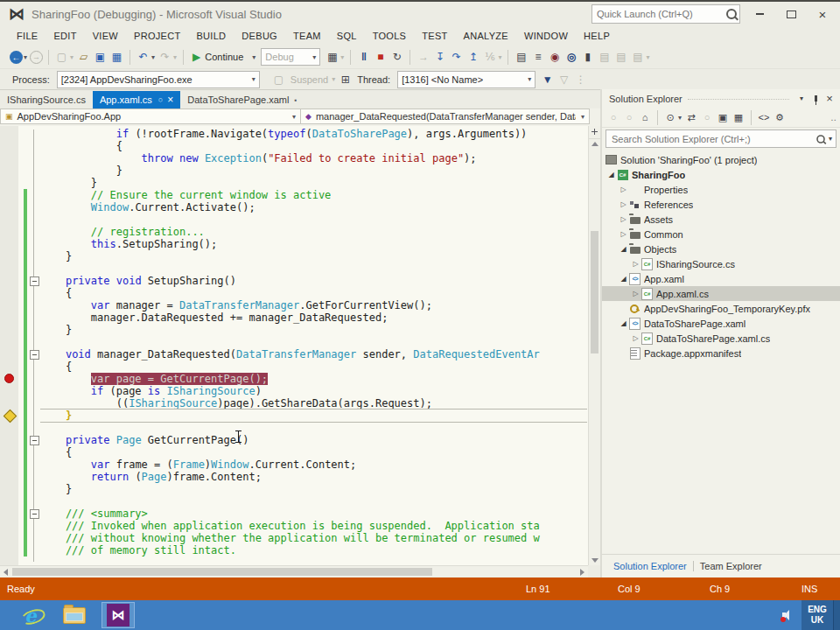 Image resolution: width=840 pixels, height=630 pixels. Describe the element at coordinates (307, 36) in the screenshot. I see `menu-team: TEAM` at that location.